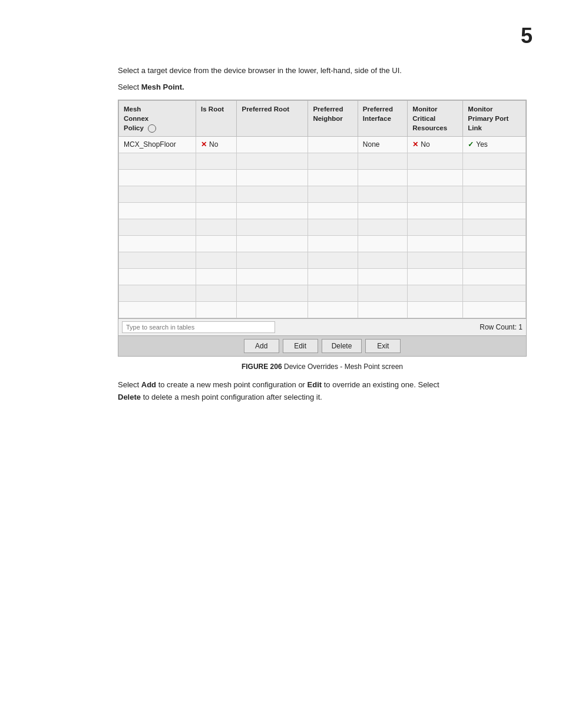  I want to click on cell-preferred-neighbor, so click(333, 144).